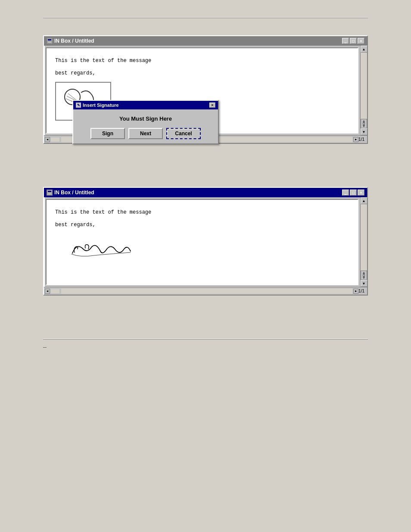  What do you see at coordinates (356, 291) in the screenshot?
I see `nav-right-2: ►` at bounding box center [356, 291].